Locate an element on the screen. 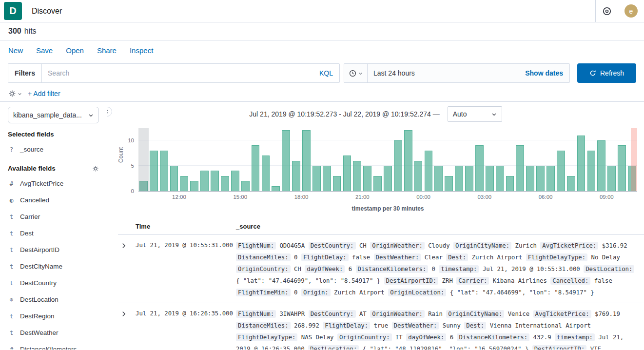  sidebar-field-destairportid: tDestAirportID is located at coordinates (54, 250).